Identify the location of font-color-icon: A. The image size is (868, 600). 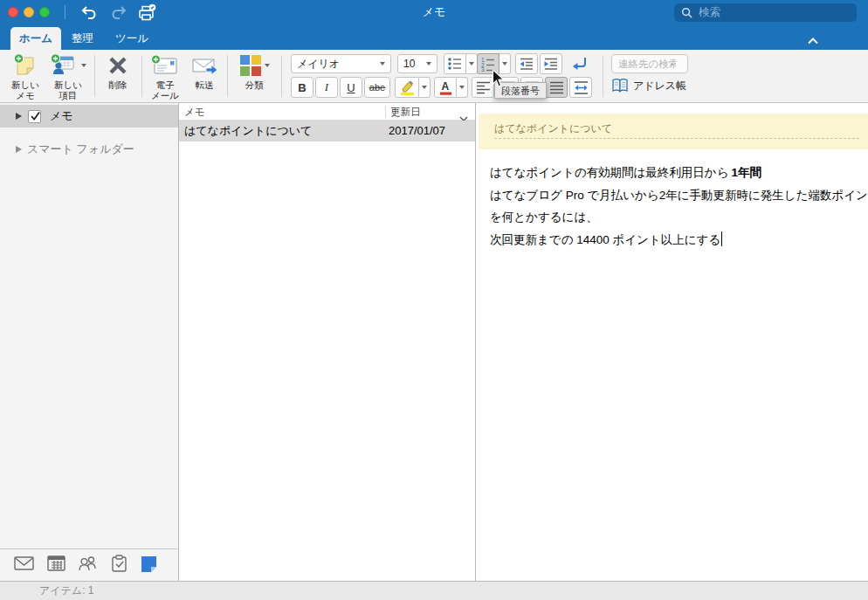
(445, 87).